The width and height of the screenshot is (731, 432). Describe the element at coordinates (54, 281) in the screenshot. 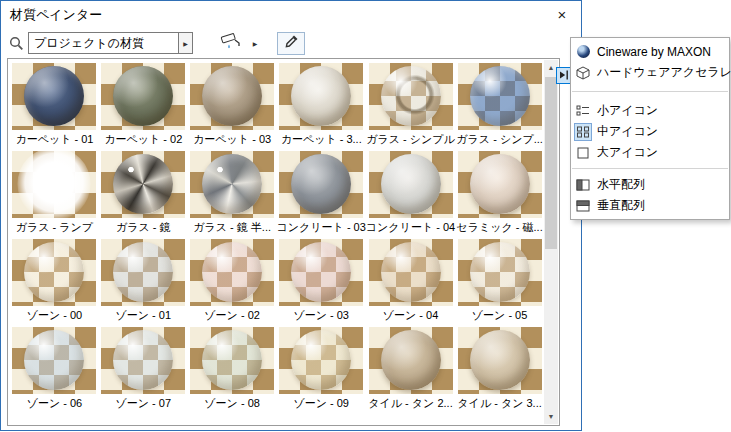

I see `material-item: ゾーン - 00` at that location.